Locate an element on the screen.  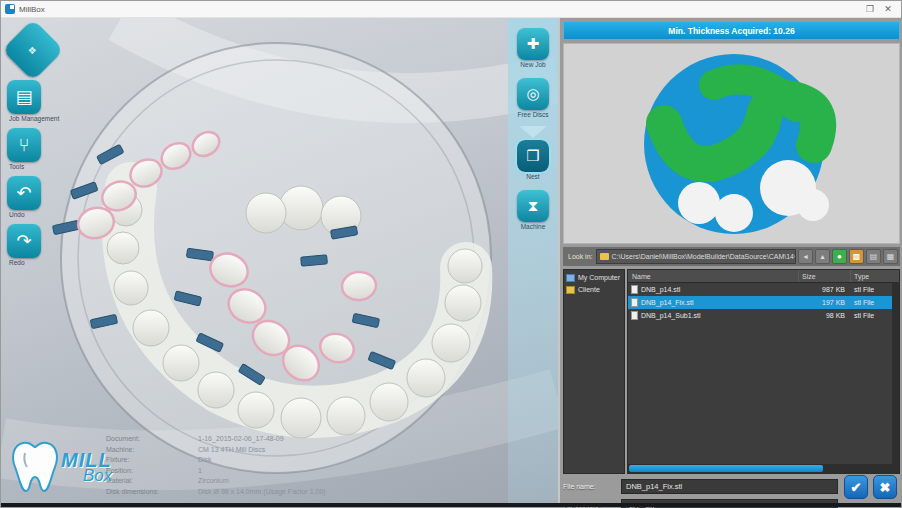
tree-item-my-computer: My Computer is located at coordinates (594, 278).